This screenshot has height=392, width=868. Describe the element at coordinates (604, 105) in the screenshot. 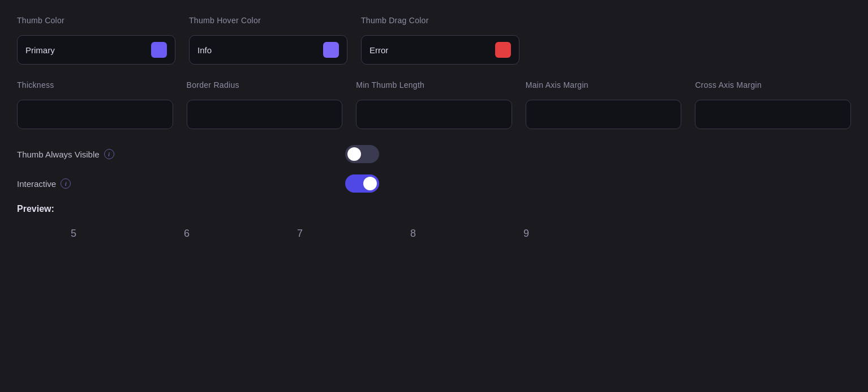

I see `main-axis-margin-group: Main Axis Margin` at that location.